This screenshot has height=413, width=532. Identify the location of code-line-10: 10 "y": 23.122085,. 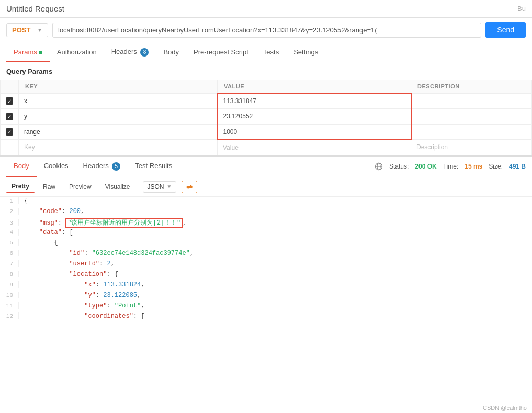
(266, 296).